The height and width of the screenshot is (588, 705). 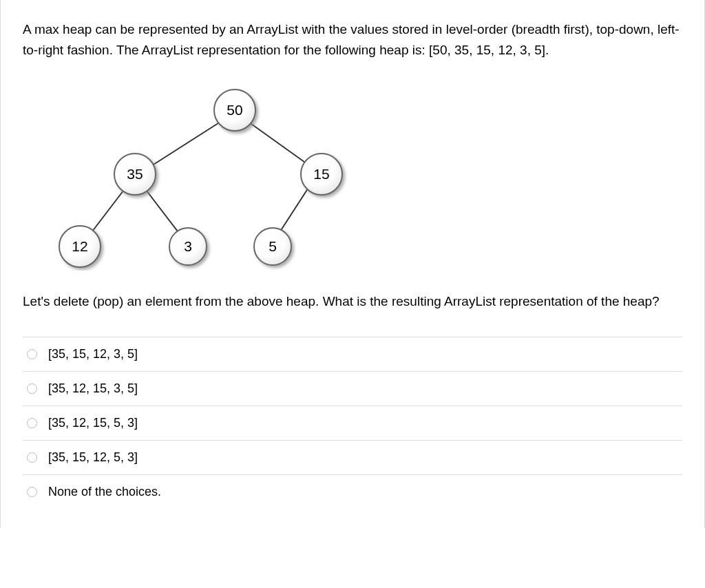 I want to click on heap-node-root: 50, so click(x=234, y=110).